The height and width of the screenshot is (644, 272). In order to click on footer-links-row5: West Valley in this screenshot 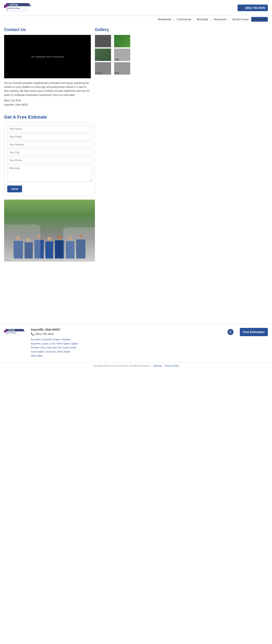, I will do `click(126, 356)`.